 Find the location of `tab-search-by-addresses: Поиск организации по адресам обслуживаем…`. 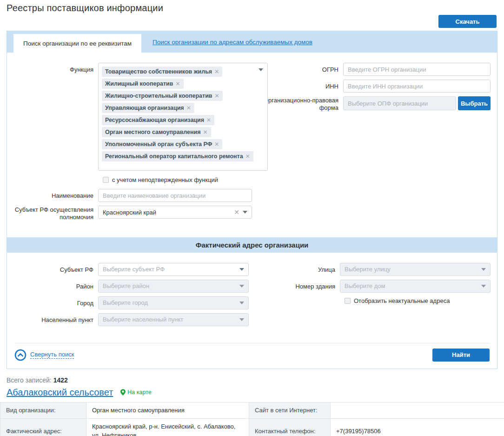

tab-search-by-addresses: Поиск организации по адресам обслуживаем… is located at coordinates (232, 42).